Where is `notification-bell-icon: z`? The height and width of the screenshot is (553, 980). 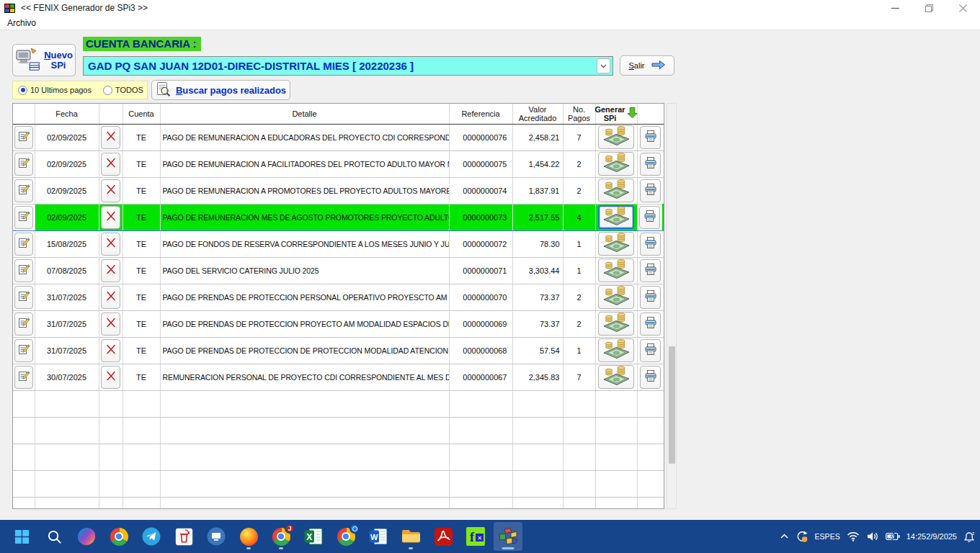 notification-bell-icon: z is located at coordinates (970, 537).